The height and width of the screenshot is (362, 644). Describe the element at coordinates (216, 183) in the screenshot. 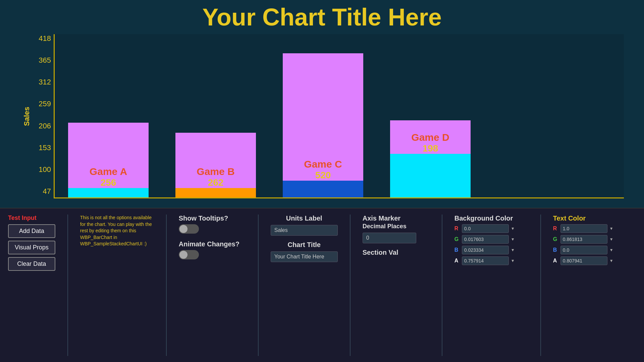

I see `bar-value: 262` at that location.